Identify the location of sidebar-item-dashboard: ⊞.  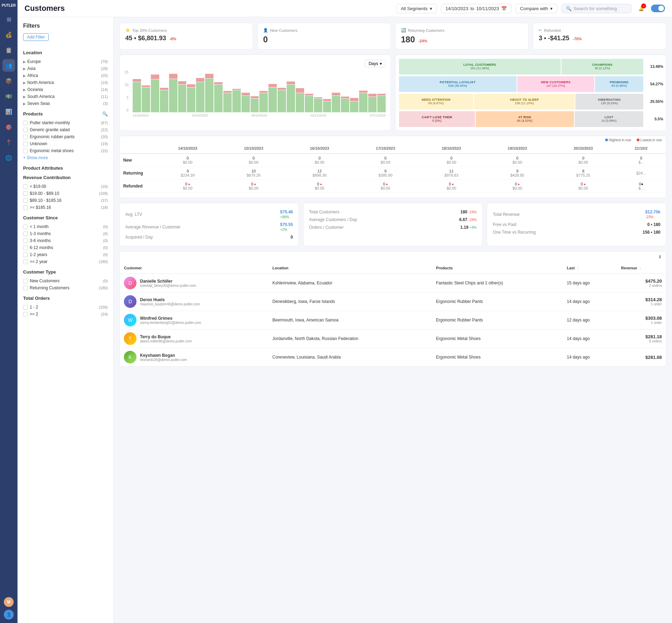
(9, 19).